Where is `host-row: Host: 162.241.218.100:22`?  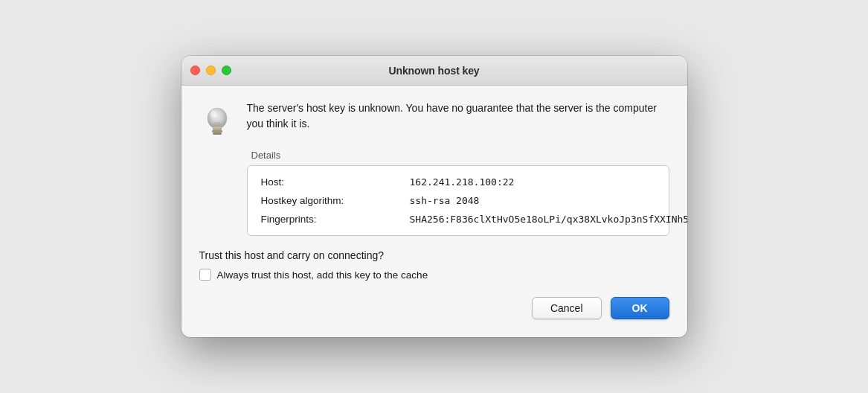 host-row: Host: 162.241.218.100:22 is located at coordinates (458, 182).